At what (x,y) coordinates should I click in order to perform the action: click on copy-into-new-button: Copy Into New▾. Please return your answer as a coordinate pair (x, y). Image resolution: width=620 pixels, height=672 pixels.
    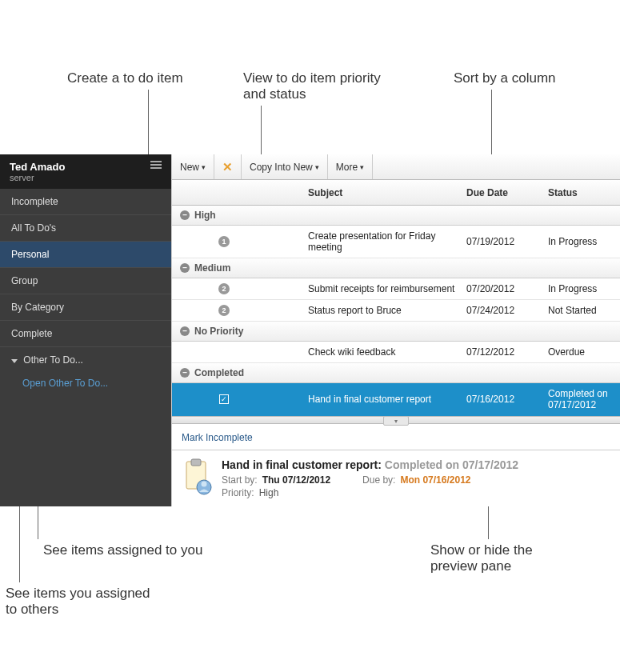
    Looking at the image, I should click on (285, 166).